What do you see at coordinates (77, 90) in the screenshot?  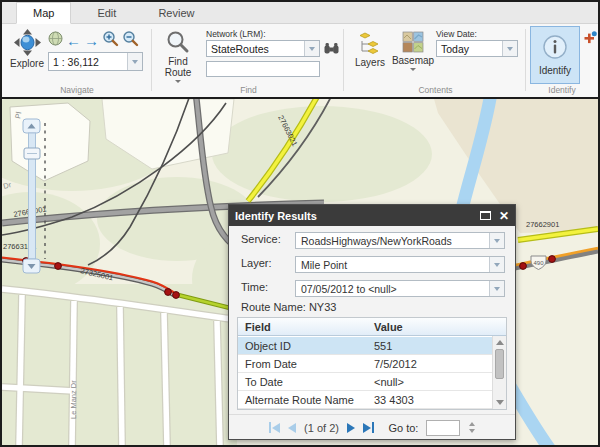 I see `group-label-navigate: Navigate` at bounding box center [77, 90].